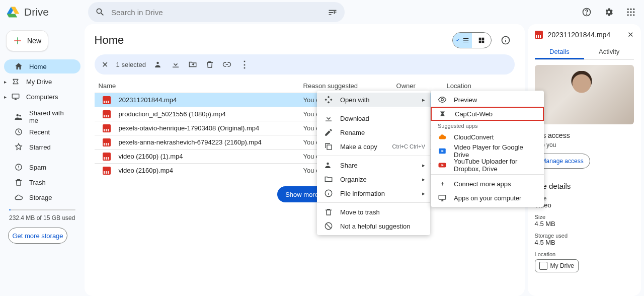  Describe the element at coordinates (487, 114) in the screenshot. I see `openwith-capcut: CapCut-Web` at that location.